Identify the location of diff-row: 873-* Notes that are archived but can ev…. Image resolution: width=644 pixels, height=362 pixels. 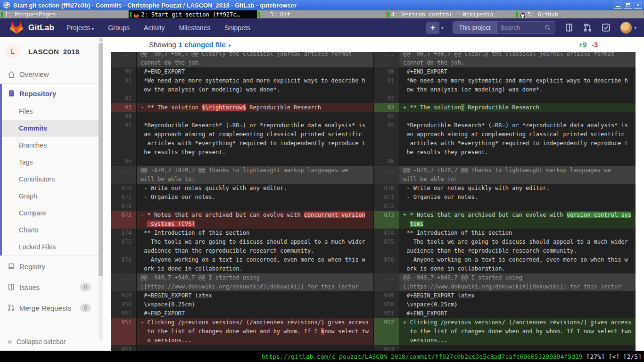
(242, 220).